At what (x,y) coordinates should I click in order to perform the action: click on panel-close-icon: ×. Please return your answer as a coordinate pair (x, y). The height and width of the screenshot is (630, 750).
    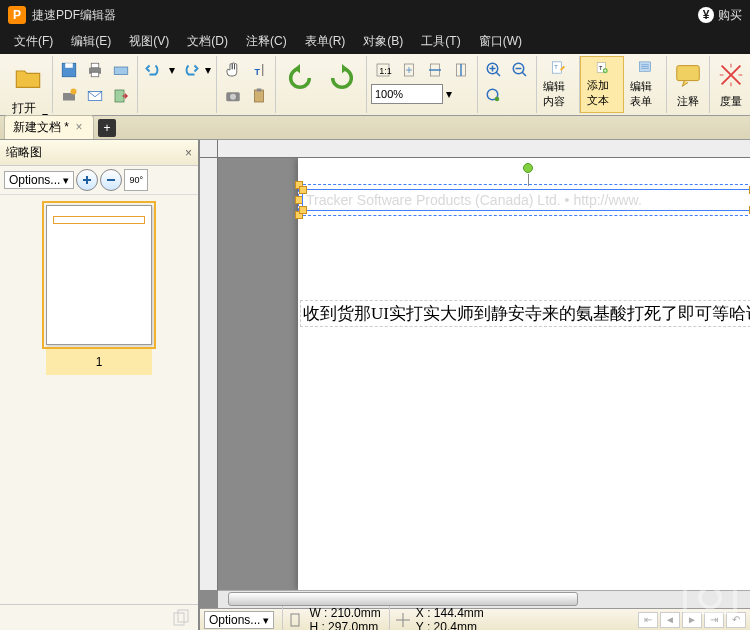
    Looking at the image, I should click on (188, 153).